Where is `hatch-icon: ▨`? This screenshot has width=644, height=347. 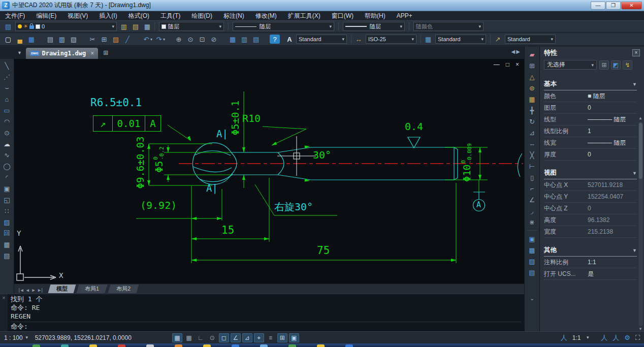
hatch-icon: ▨ is located at coordinates (7, 222).